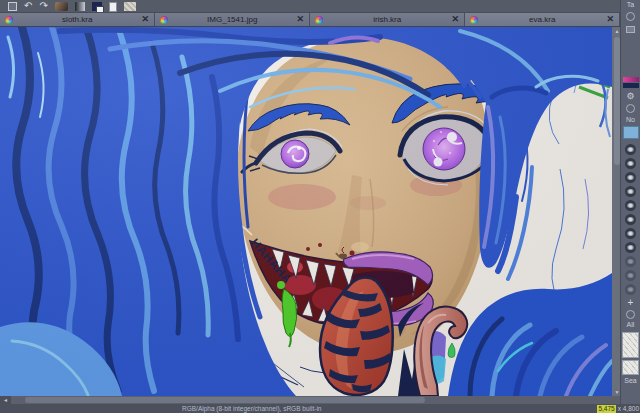 Image resolution: width=640 pixels, height=413 pixels. I want to click on tab-eva: eva.kra ✕, so click(542, 20).